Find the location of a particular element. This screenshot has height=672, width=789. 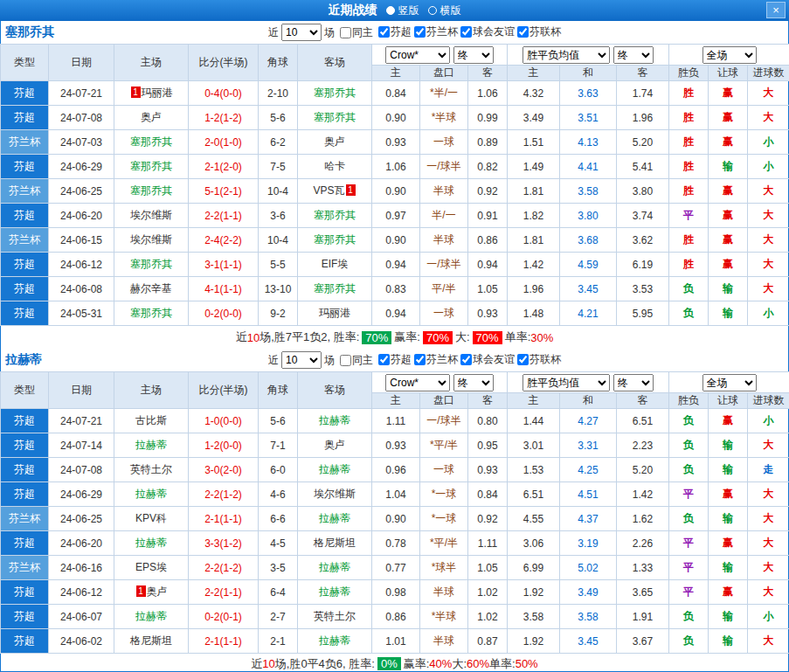

date-cell: 24-07-08 is located at coordinates (82, 470).